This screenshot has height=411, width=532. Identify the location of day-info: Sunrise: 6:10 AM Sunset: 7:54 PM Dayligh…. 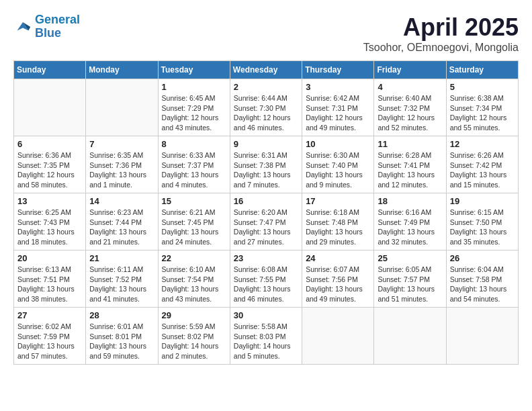
(194, 285).